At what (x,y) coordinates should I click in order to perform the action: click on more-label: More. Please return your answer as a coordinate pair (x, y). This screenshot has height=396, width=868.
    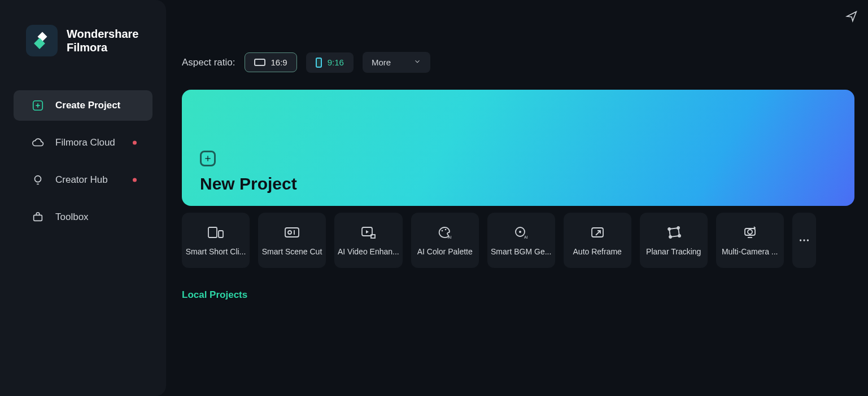
    Looking at the image, I should click on (381, 62).